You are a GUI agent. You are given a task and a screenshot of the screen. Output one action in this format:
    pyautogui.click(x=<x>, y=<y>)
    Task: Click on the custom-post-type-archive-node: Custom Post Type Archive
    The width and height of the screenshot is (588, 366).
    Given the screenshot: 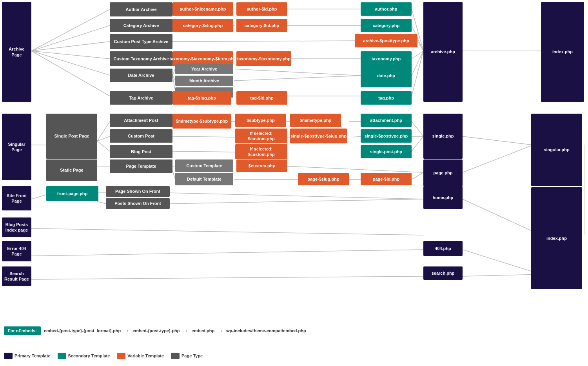 What is the action you would take?
    pyautogui.click(x=141, y=42)
    